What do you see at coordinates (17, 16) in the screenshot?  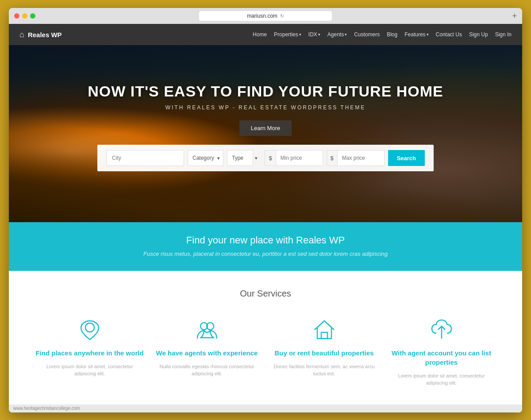 I see `close-button` at bounding box center [17, 16].